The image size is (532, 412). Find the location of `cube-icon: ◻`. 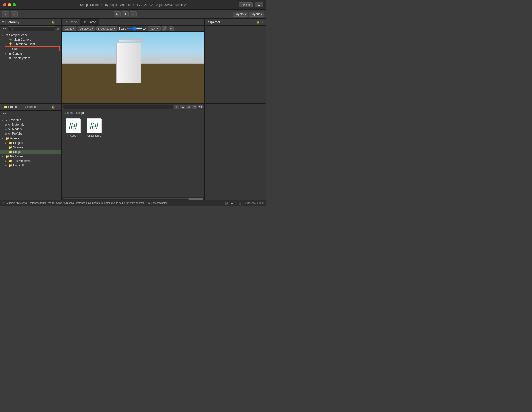

cube-icon: ◻ is located at coordinates (10, 49).